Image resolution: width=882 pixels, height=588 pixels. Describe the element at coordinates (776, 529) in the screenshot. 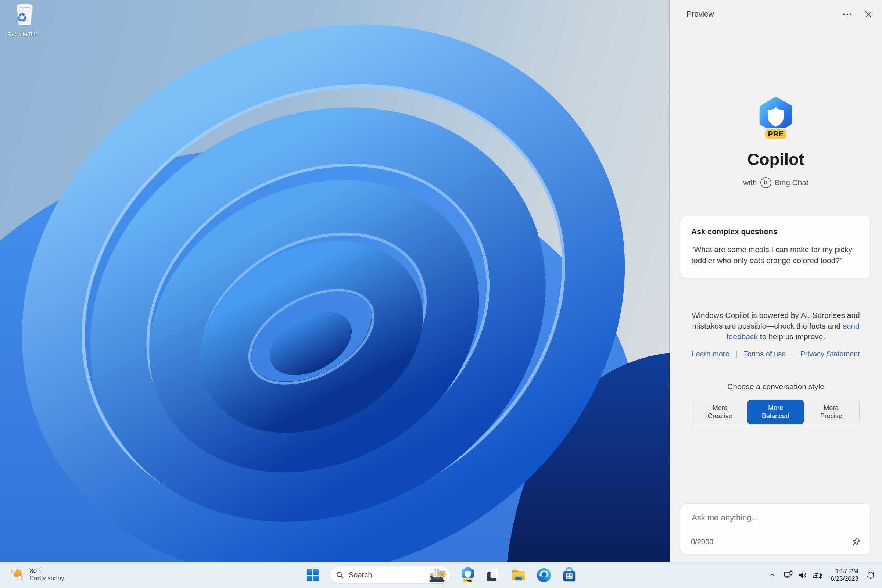

I see `chat-input-card: 0/2000` at that location.